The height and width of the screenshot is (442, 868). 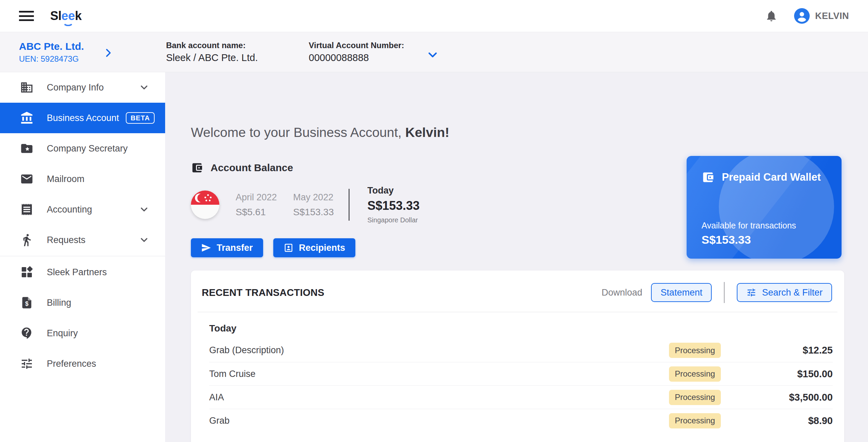 What do you see at coordinates (530, 133) in the screenshot?
I see `welcome-heading: Welcome to your Business Account, Kelvin…` at bounding box center [530, 133].